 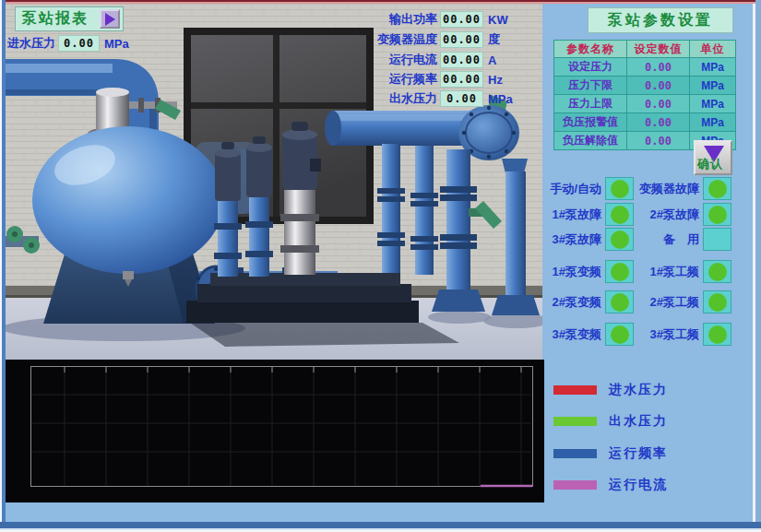 I want to click on readout-row-run-frequency: 运行频率 00.00 Hz, so click(x=429, y=79).